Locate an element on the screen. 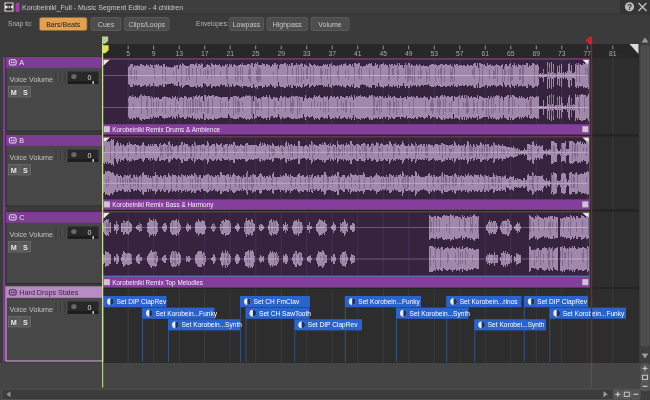  svg-text: 13 is located at coordinates (179, 54).